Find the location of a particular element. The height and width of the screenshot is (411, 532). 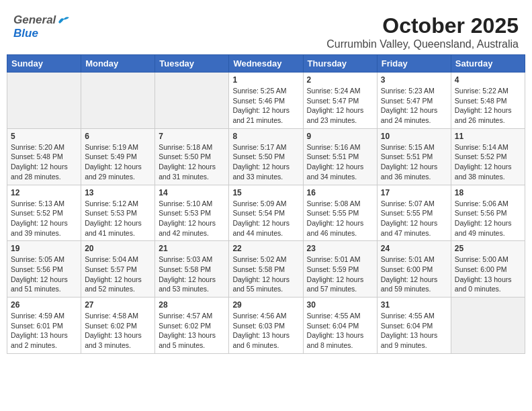

day-number: 17 is located at coordinates (414, 193).